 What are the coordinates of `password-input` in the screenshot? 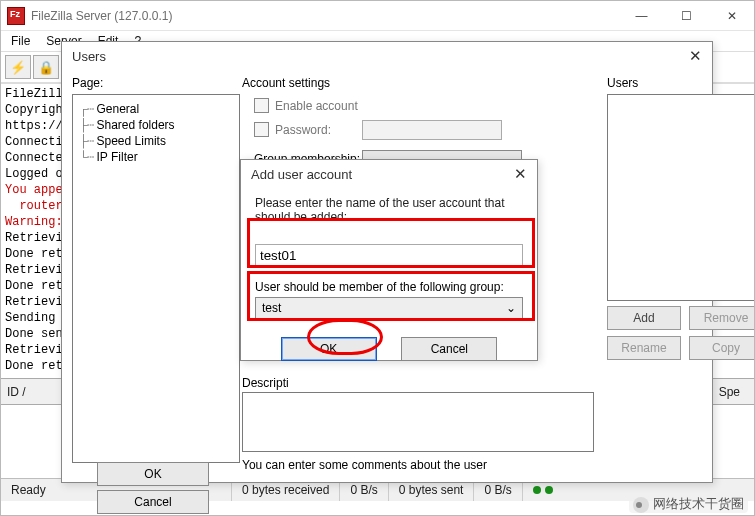 It's located at (432, 130).